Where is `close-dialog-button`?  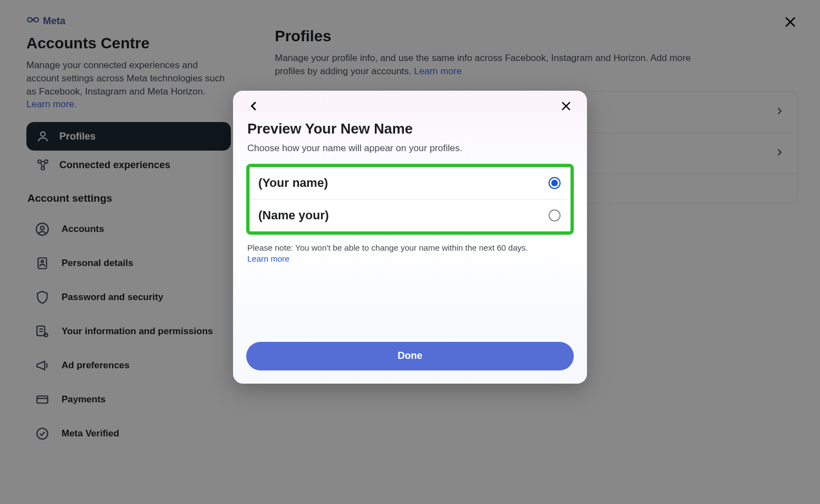 close-dialog-button is located at coordinates (566, 107).